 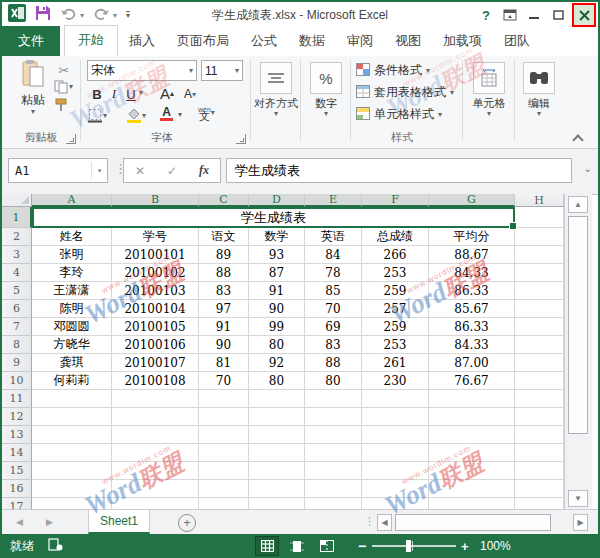 What do you see at coordinates (327, 546) in the screenshot?
I see `page-break-view-button` at bounding box center [327, 546].